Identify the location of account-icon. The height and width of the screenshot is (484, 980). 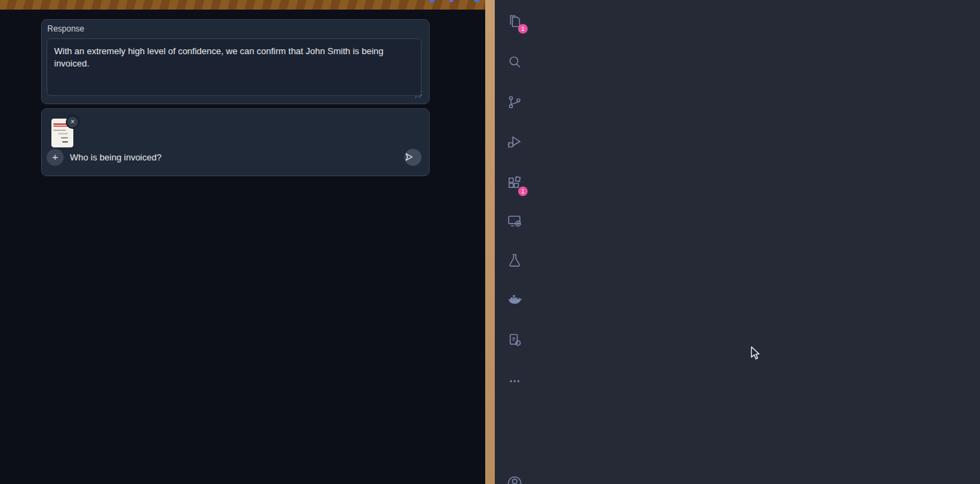
(515, 479).